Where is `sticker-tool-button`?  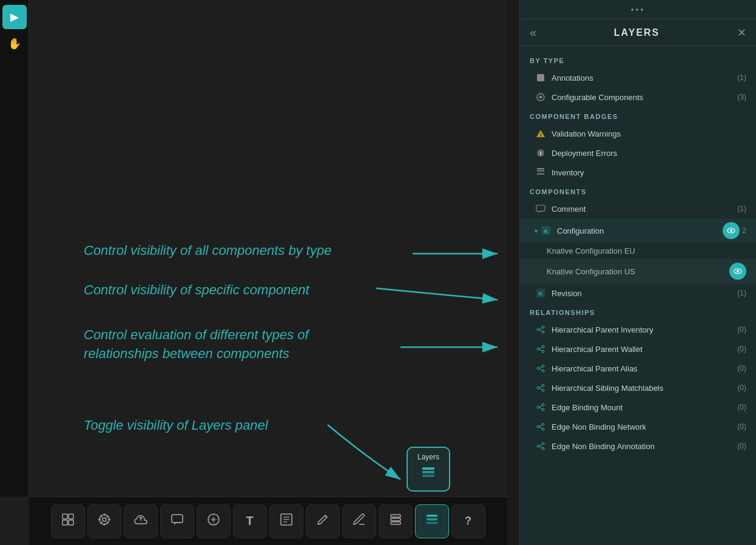 sticker-tool-button is located at coordinates (214, 521).